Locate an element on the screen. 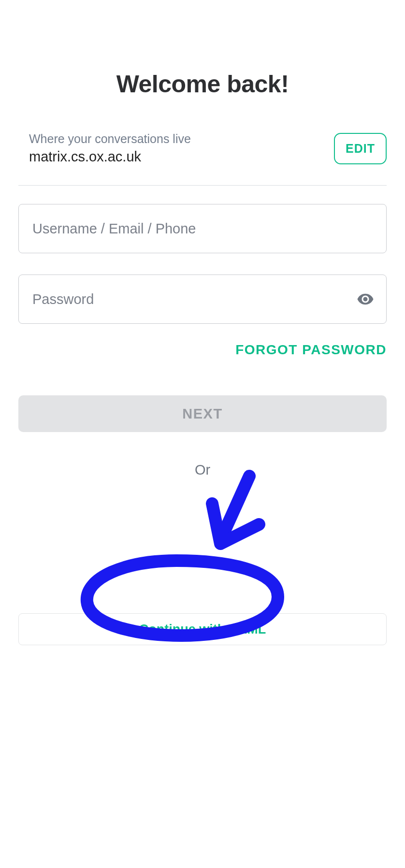 The width and height of the screenshot is (405, 868). or-separator: Or is located at coordinates (202, 470).